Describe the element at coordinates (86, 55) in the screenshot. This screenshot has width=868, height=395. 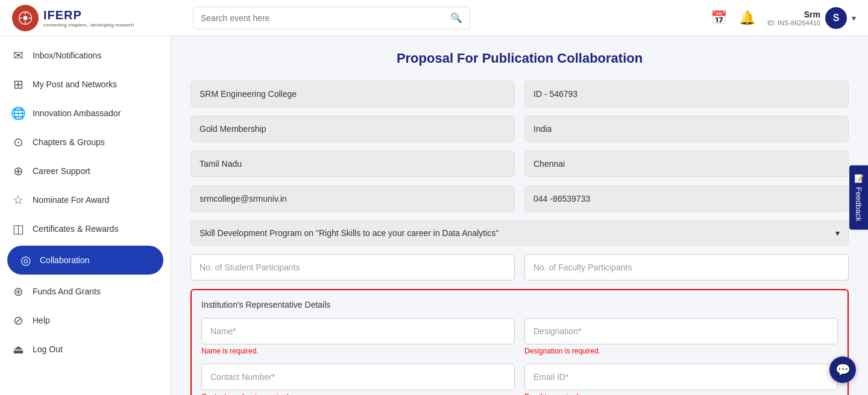
I see `sidebar-item-inbox: ✉ Inbox/Notifications` at that location.